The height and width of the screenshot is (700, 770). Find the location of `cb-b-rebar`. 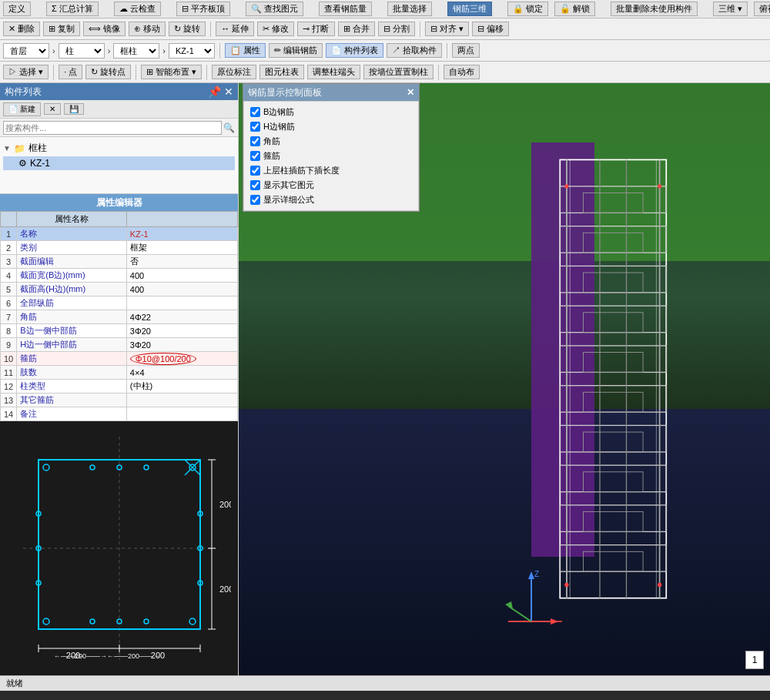

cb-b-rebar is located at coordinates (256, 112).